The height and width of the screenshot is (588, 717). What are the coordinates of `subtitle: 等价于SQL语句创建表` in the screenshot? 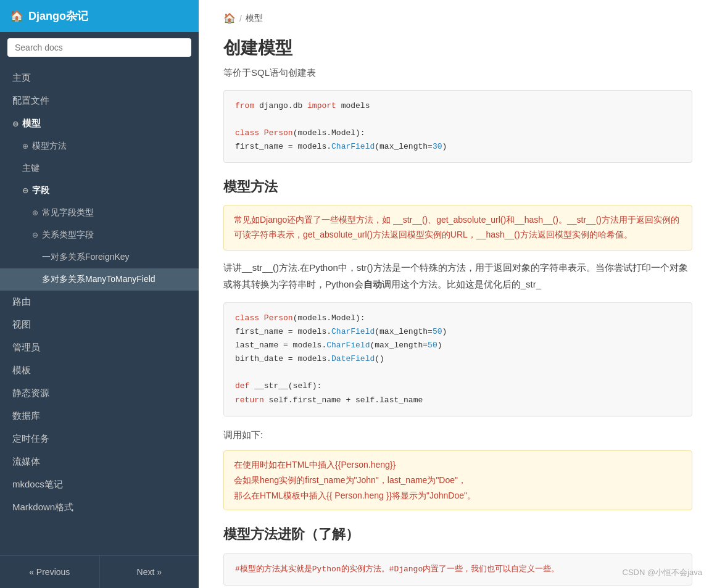 It's located at (458, 73).